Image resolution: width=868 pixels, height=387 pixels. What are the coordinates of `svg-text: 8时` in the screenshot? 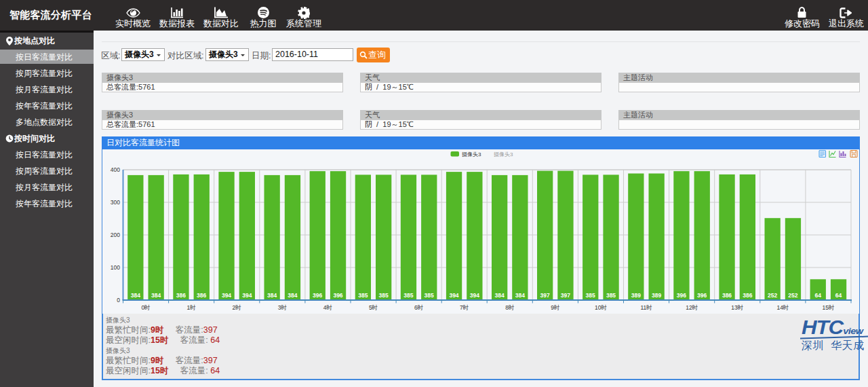 It's located at (510, 308).